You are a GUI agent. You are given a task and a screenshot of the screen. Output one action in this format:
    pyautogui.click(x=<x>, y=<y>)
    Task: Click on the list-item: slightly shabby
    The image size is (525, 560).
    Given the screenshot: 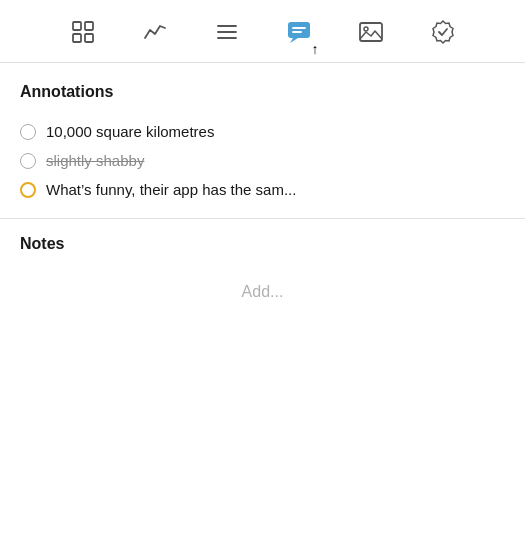 What is the action you would take?
    pyautogui.click(x=262, y=160)
    